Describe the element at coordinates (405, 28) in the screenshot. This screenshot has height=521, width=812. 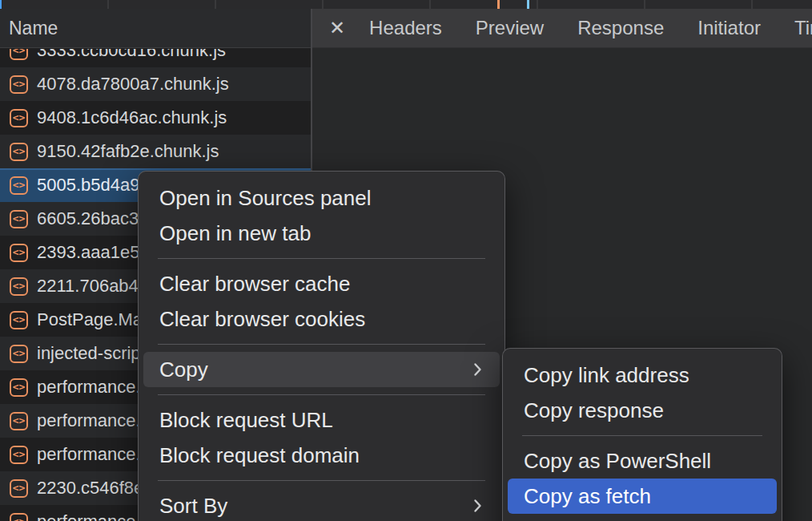
I see `tab-headers: Headers` at that location.